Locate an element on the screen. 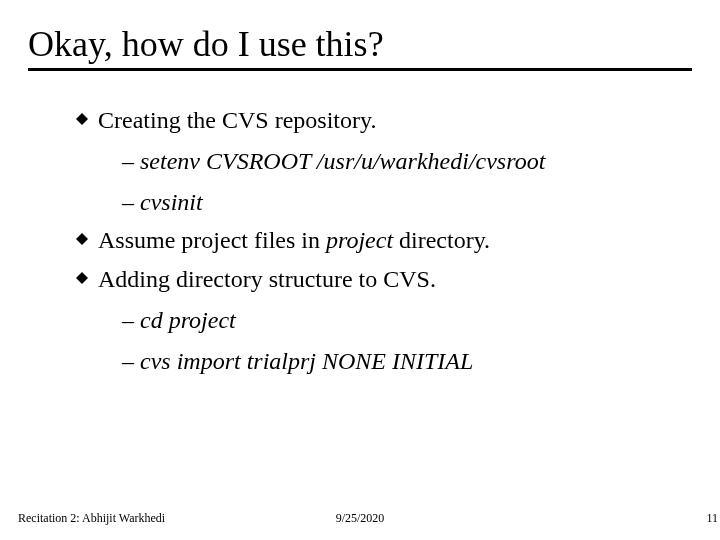  sub-bullet-text: cvsinit is located at coordinates (172, 202).